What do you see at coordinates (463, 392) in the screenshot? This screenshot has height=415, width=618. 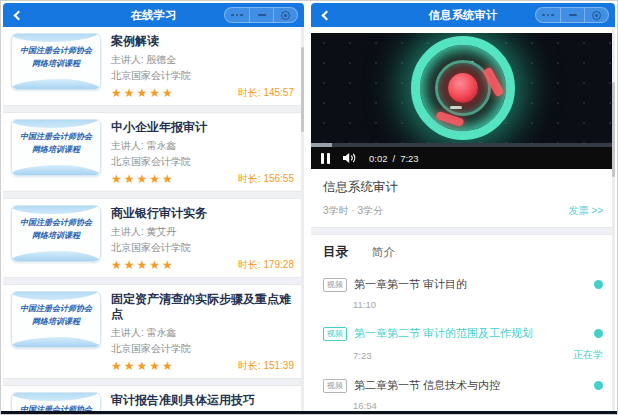 I see `chapter-item: 视频 第二章第一节 信息技术与内控 16:54` at bounding box center [463, 392].